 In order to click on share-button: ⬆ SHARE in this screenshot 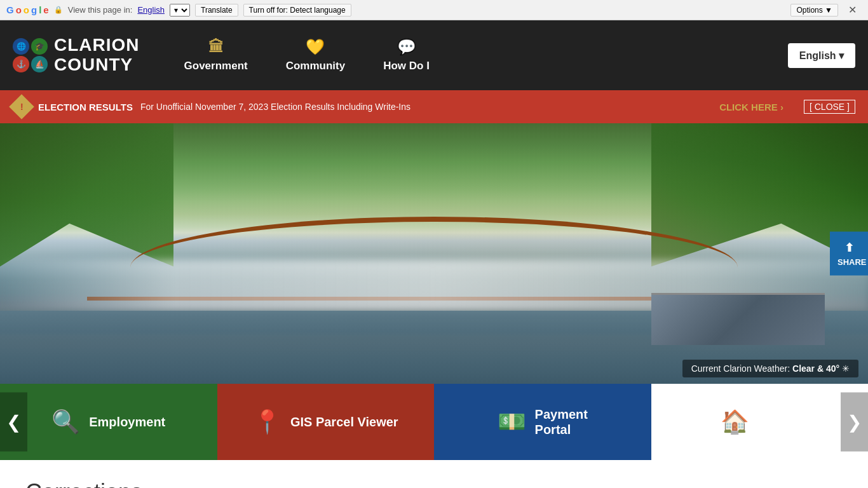, I will do `click(849, 254)`.